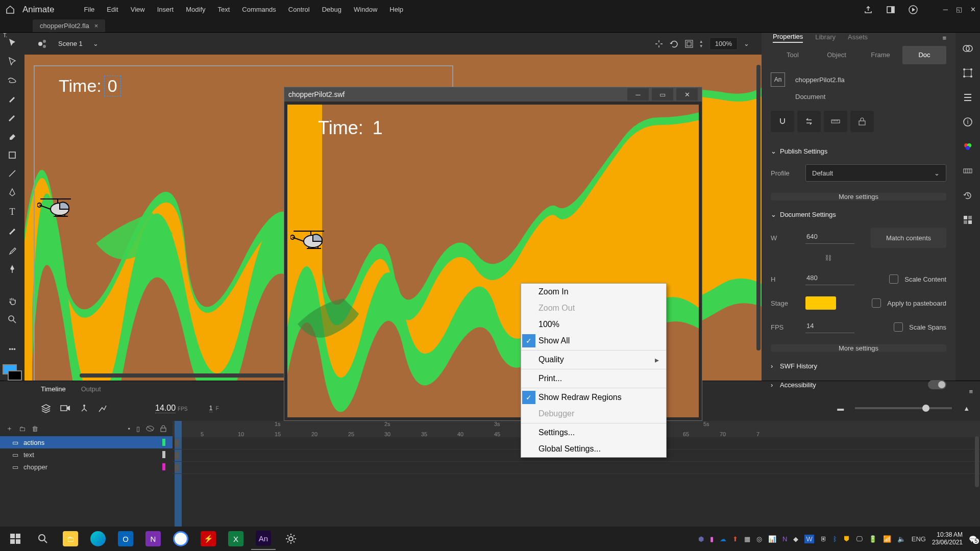 Image resolution: width=980 pixels, height=551 pixels. Describe the element at coordinates (712, 539) in the screenshot. I see `tray-app1-icon: ▮` at that location.